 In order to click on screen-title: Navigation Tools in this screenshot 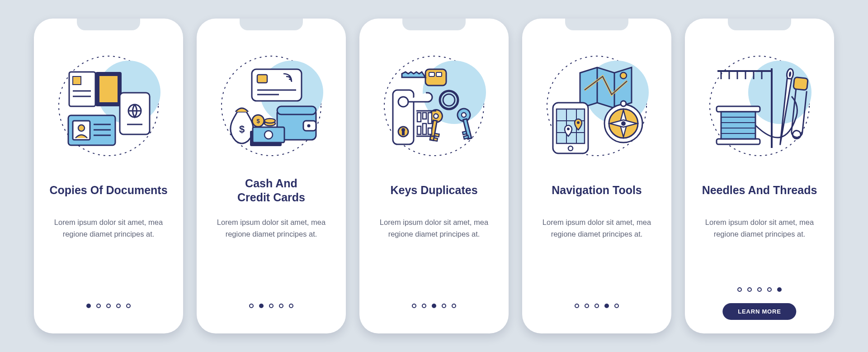, I will do `click(597, 190)`.